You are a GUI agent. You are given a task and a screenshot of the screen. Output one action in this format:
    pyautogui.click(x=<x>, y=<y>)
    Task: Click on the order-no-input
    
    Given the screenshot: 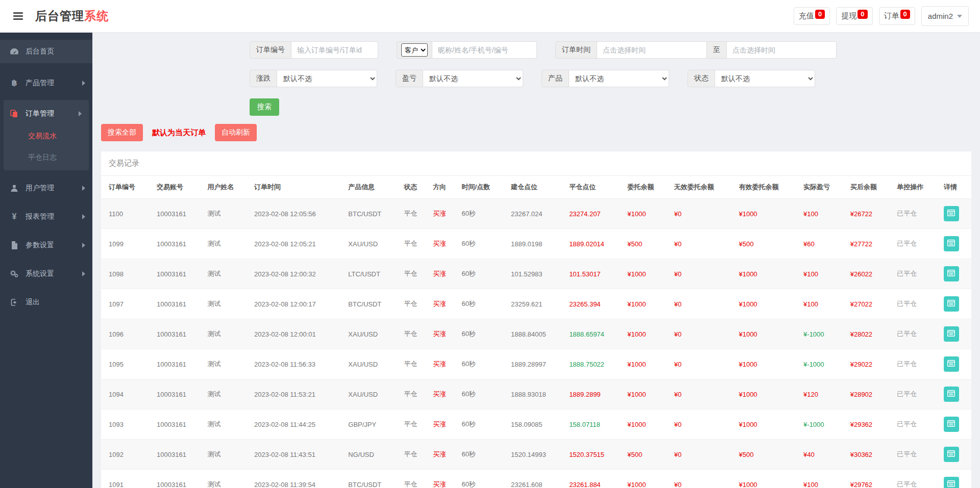 What is the action you would take?
    pyautogui.click(x=335, y=50)
    